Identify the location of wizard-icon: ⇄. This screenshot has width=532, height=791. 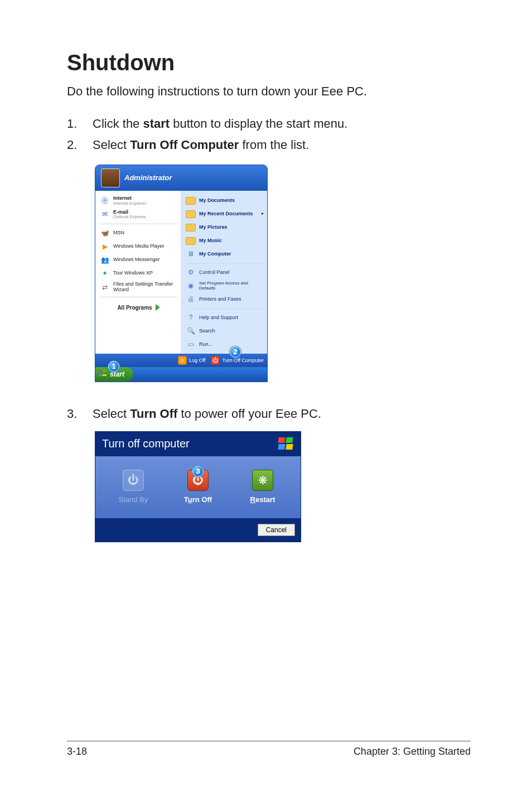
(105, 287).